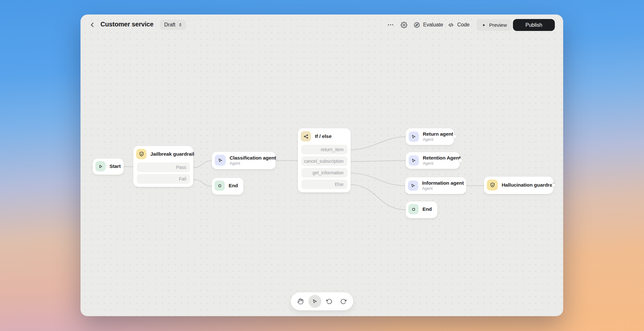 The image size is (644, 331). I want to click on status-label: Draft, so click(170, 25).